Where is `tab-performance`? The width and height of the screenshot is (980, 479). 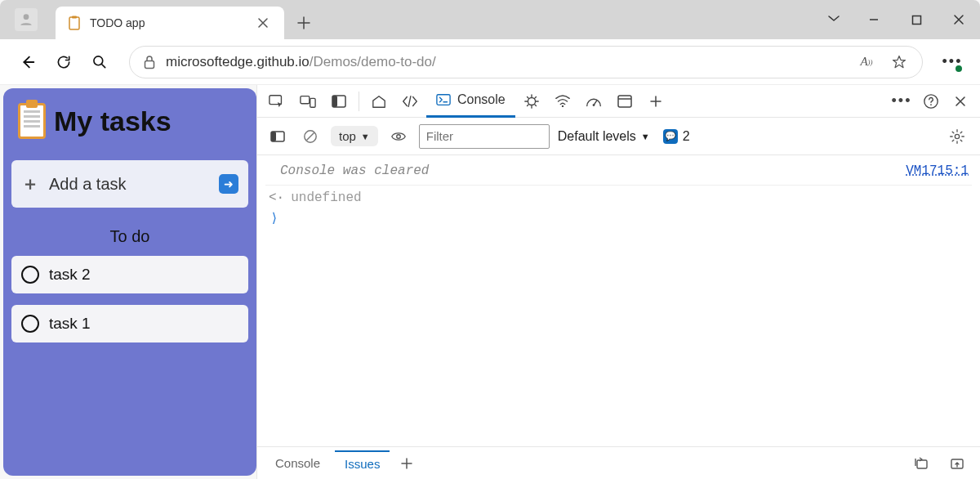
tab-performance is located at coordinates (594, 101).